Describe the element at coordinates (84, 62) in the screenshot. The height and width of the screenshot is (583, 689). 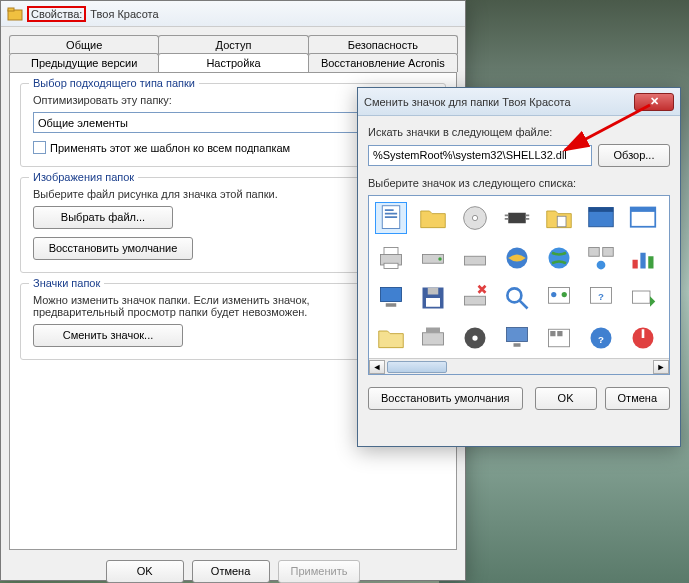
I see `tab-previous-versions: Предыдущие версии` at that location.